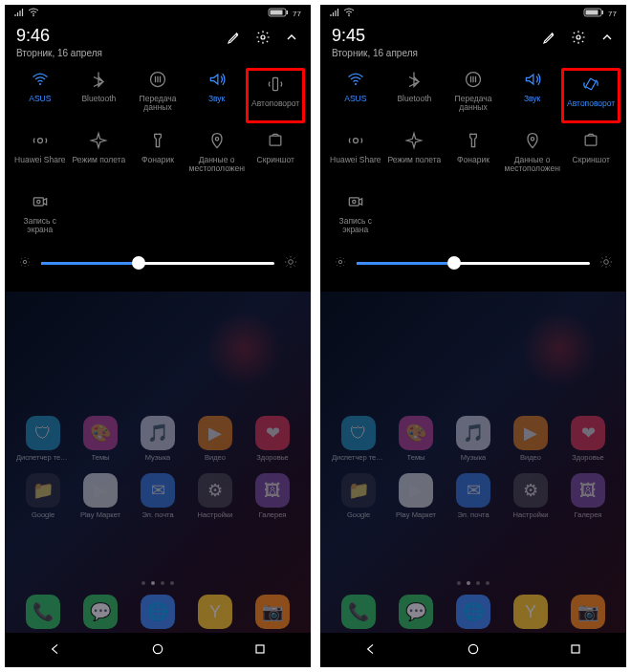 The image size is (631, 672). What do you see at coordinates (158, 141) in the screenshot?
I see `flashlight-icon` at bounding box center [158, 141].